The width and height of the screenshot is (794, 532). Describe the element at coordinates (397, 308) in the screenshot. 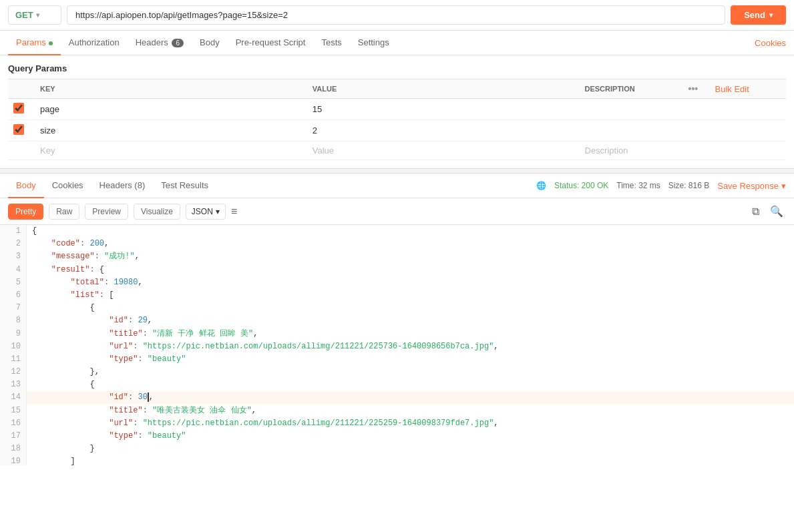

I see `json-line-7: 7 {` at that location.